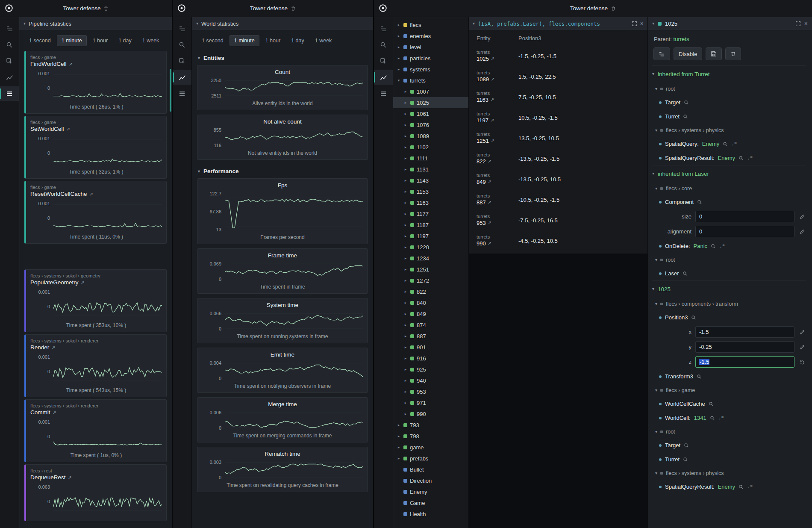 Image resolution: width=812 pixels, height=528 pixels. What do you see at coordinates (431, 469) in the screenshot?
I see `tree-item-Bullet: Bullet` at bounding box center [431, 469].